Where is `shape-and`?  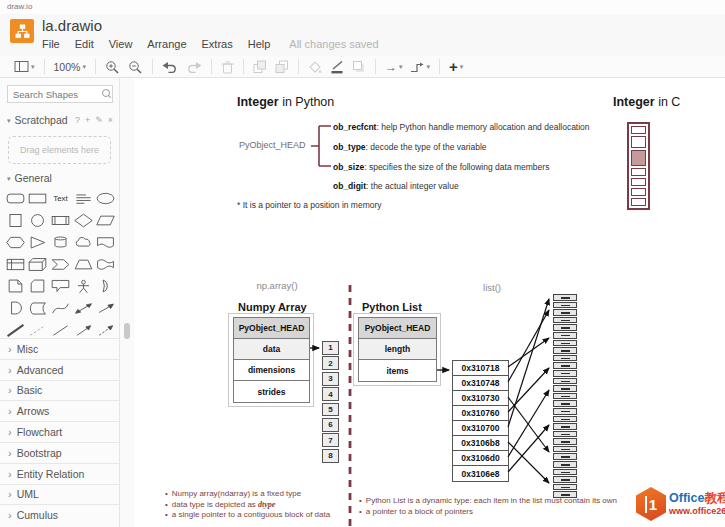 shape-and is located at coordinates (16, 308).